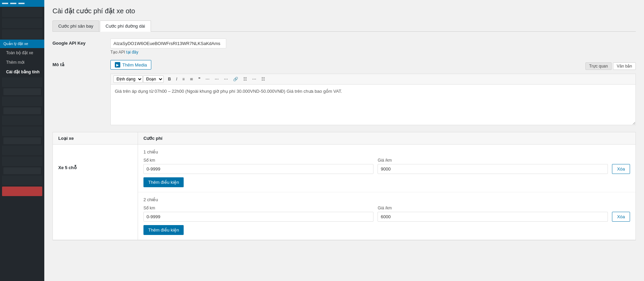 This screenshot has height=281, width=644. What do you see at coordinates (95, 192) in the screenshot?
I see `td-loai-xe: Xe 5 chỗ` at bounding box center [95, 192].